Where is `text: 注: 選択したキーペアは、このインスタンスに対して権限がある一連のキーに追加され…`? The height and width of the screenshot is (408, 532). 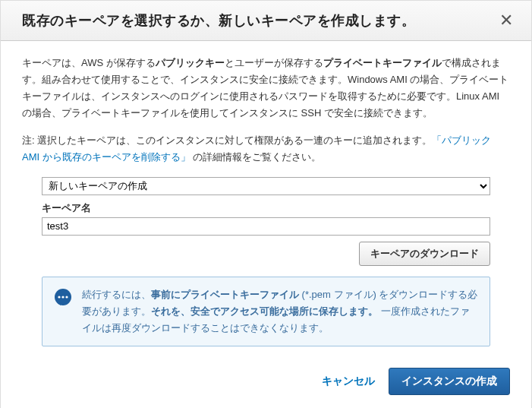
text: 注: 選択したキーペアは、このインスタンスに対して権限がある一連のキーに追加され… is located at coordinates (227, 140).